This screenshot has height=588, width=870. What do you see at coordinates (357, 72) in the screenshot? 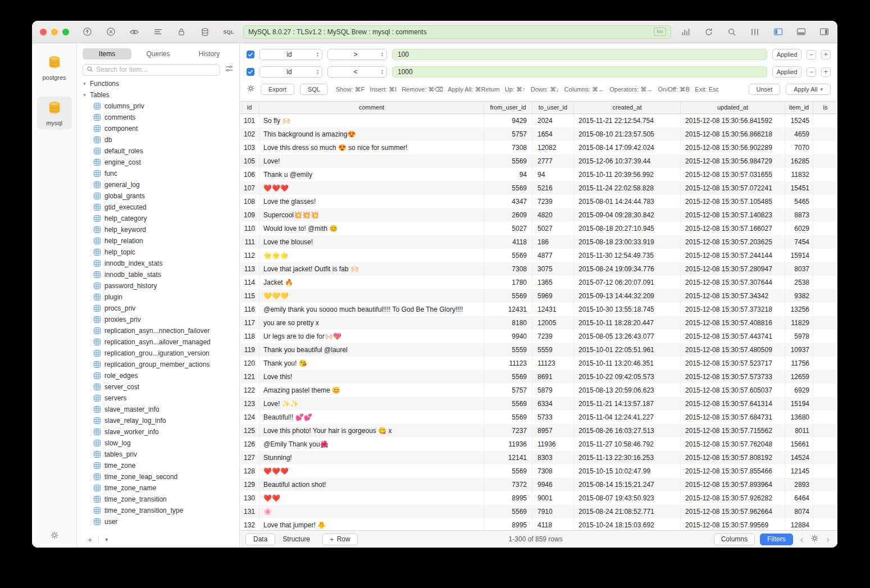
I see `filter-operator-select: <` at bounding box center [357, 72].